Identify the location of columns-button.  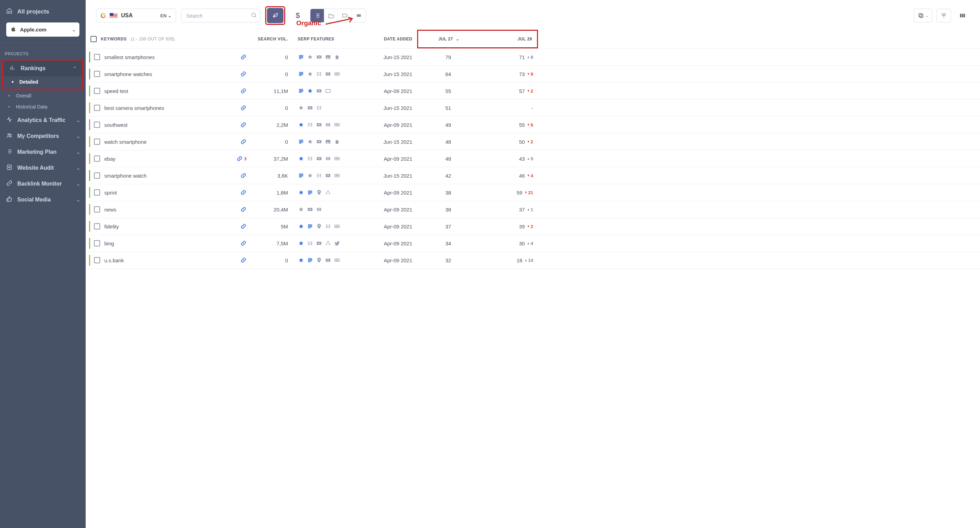
(963, 16).